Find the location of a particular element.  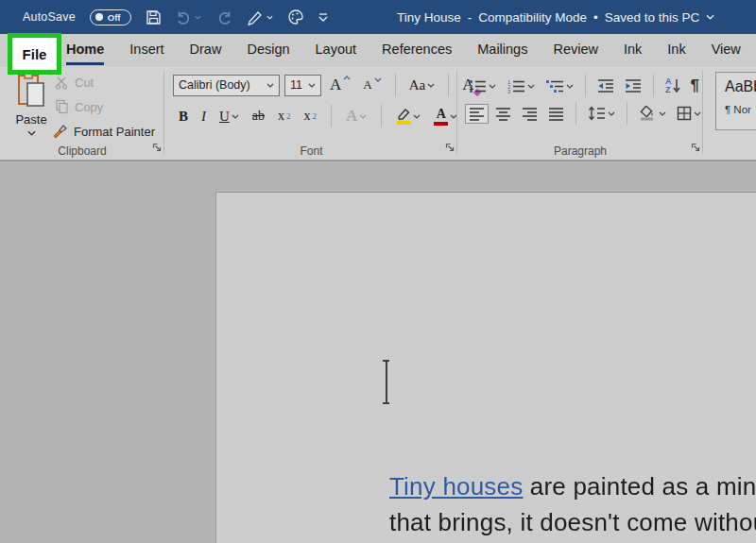

save-status: Saved to this PC is located at coordinates (652, 17).